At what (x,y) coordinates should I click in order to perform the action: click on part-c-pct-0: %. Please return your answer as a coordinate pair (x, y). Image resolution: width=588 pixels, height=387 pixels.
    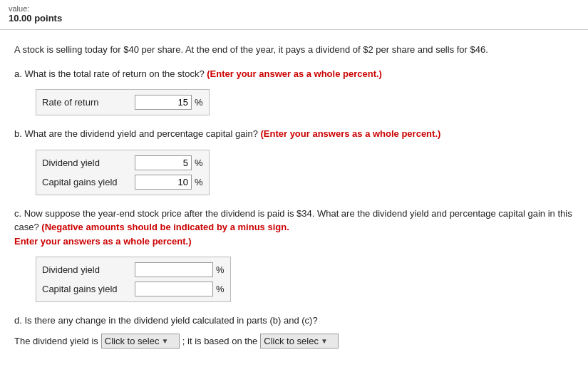
    Looking at the image, I should click on (220, 269).